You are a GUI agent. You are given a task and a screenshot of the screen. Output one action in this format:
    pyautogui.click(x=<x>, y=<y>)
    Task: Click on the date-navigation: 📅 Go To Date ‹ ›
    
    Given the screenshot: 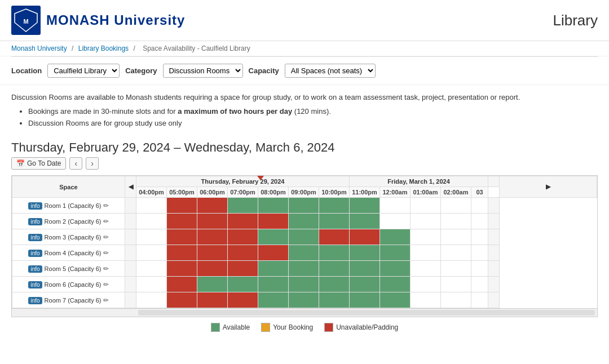 What is the action you would take?
    pyautogui.click(x=304, y=166)
    